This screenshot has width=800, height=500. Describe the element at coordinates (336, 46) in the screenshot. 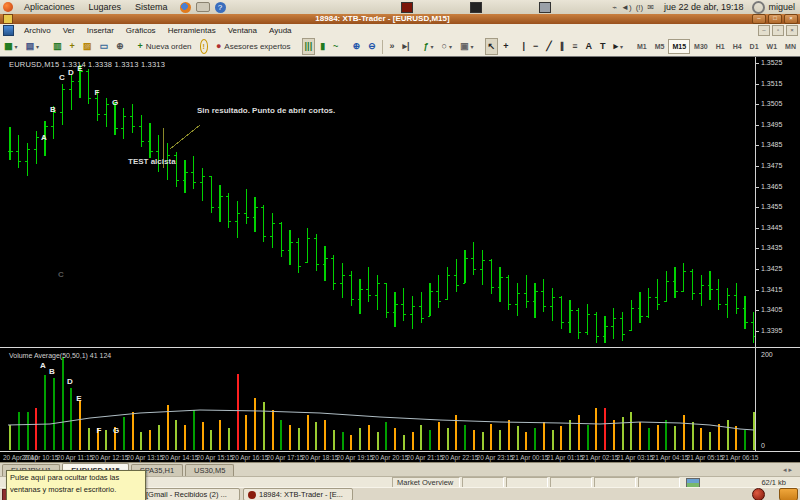

I see `line-chart-button: ~` at that location.